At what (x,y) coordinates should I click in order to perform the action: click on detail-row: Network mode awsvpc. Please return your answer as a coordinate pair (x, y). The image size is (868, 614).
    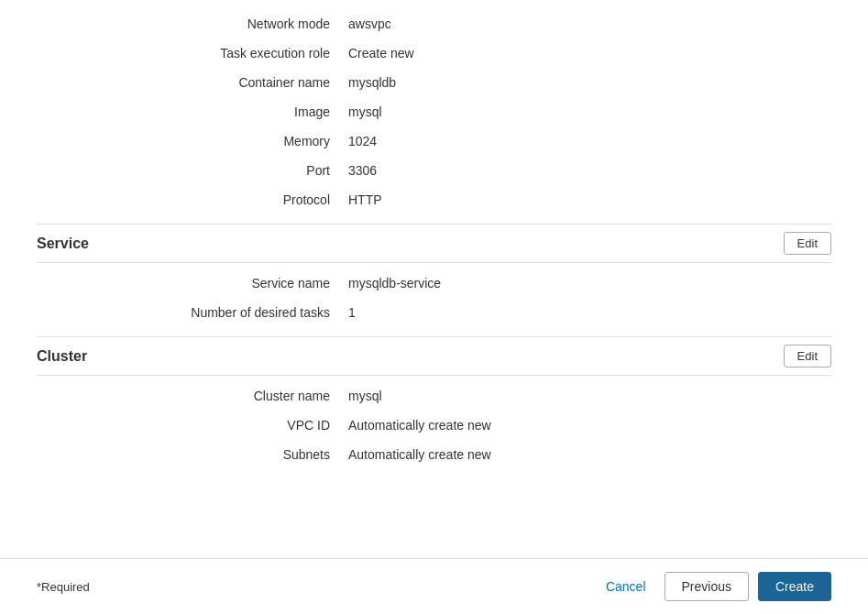
    Looking at the image, I should click on (434, 24).